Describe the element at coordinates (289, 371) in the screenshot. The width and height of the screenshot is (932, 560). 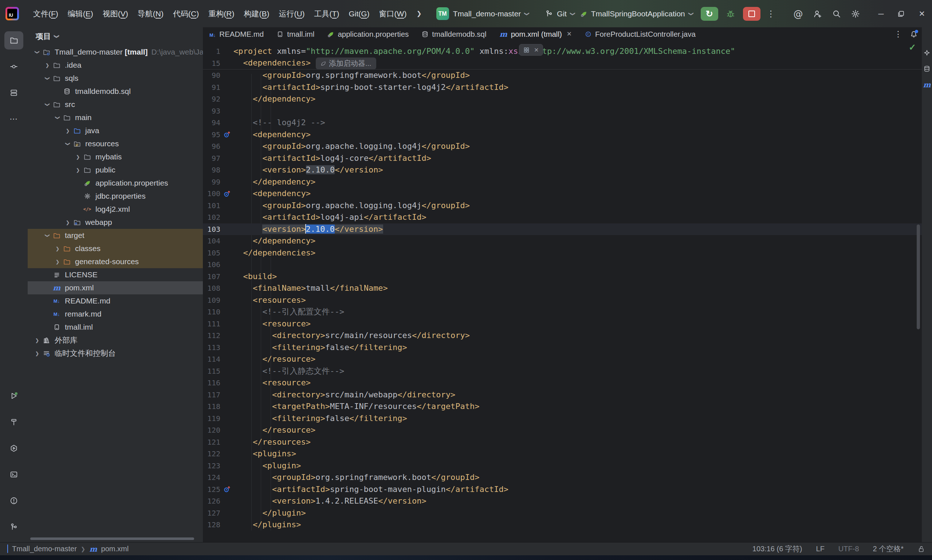
I see `code-text: <!--引入静态文件-->` at that location.